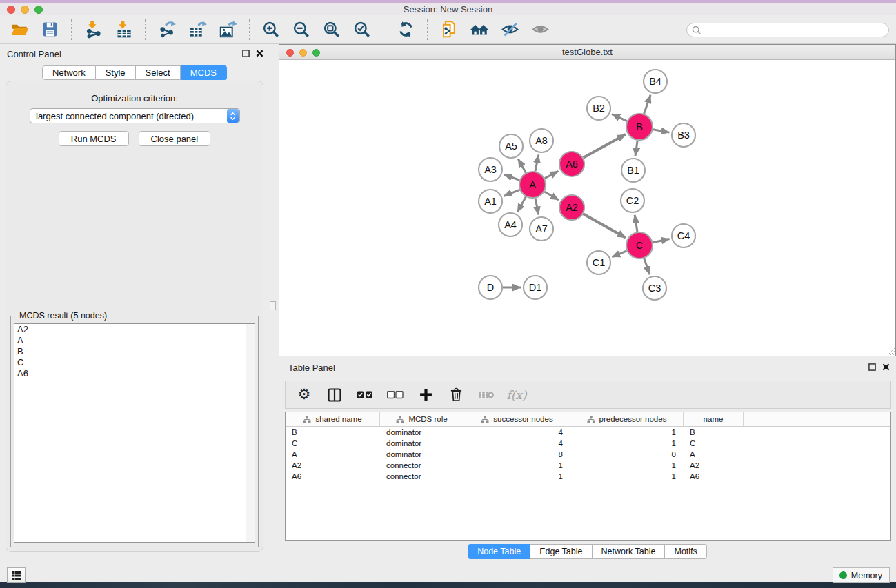 Image resolution: width=896 pixels, height=588 pixels. I want to click on close-window-button, so click(11, 10).